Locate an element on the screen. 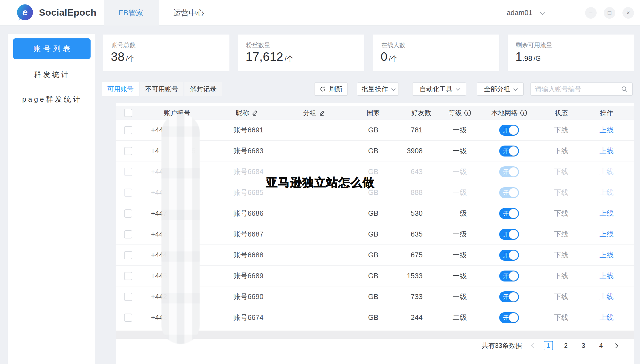 This screenshot has width=640, height=364. friends-count-cell: 781 is located at coordinates (421, 130).